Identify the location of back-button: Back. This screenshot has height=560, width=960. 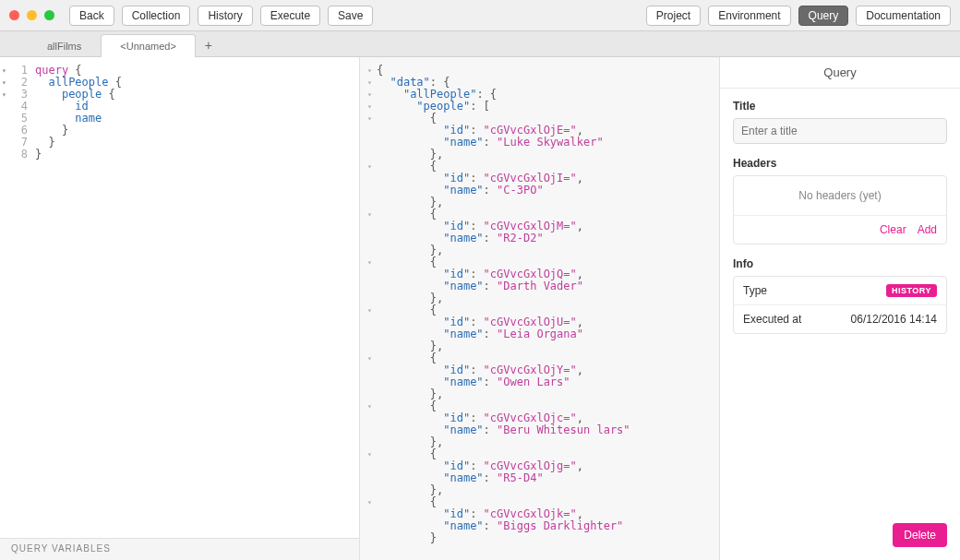
(92, 16).